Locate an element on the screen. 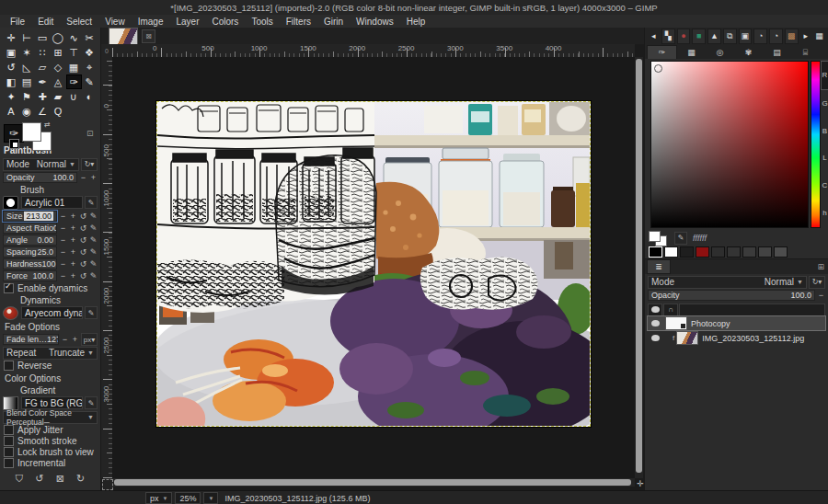 The height and width of the screenshot is (504, 828). vertical-scrollbar is located at coordinates (638, 268).